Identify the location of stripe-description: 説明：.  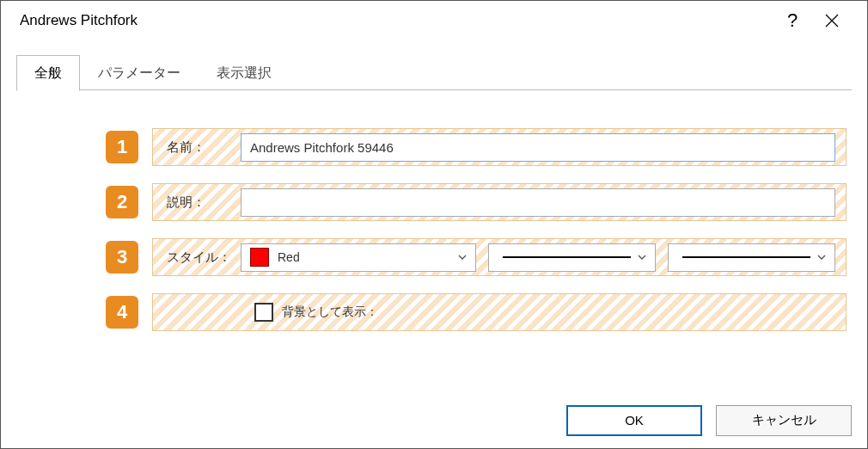
(499, 202).